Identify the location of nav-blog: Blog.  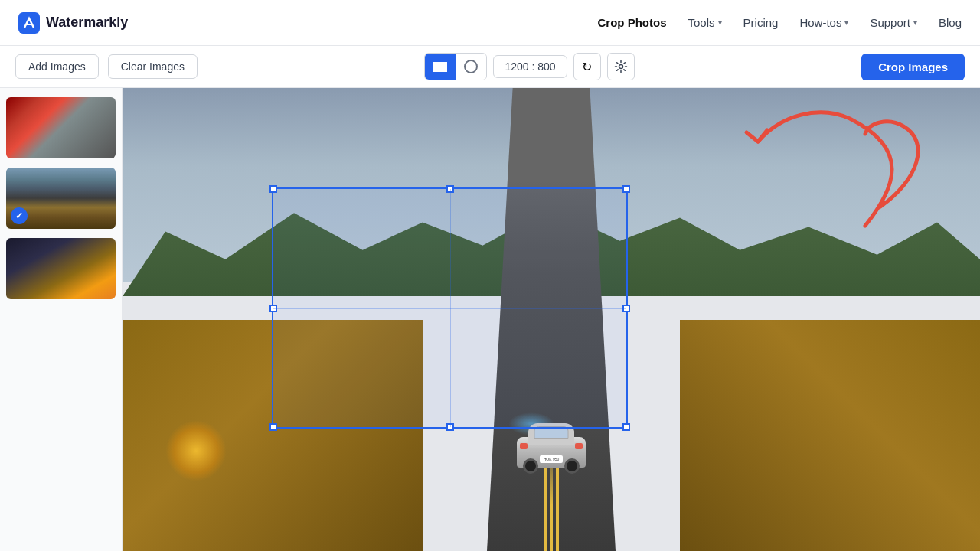
(950, 23).